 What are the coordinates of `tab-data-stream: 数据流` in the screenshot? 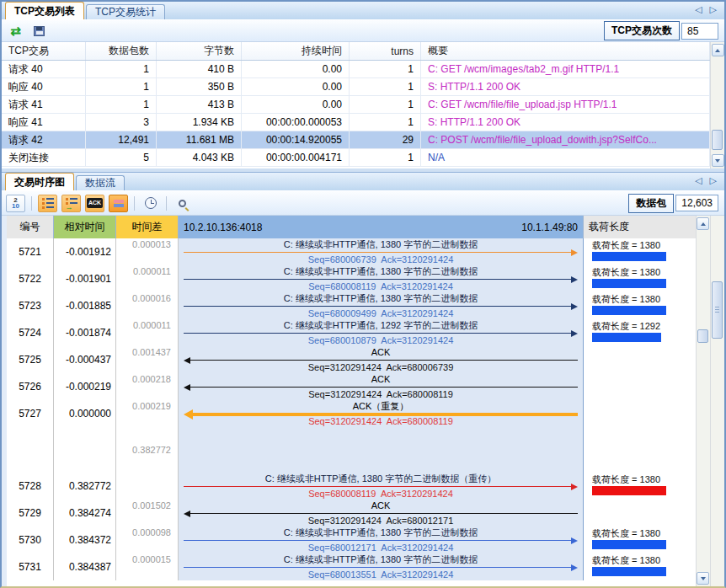 It's located at (100, 183).